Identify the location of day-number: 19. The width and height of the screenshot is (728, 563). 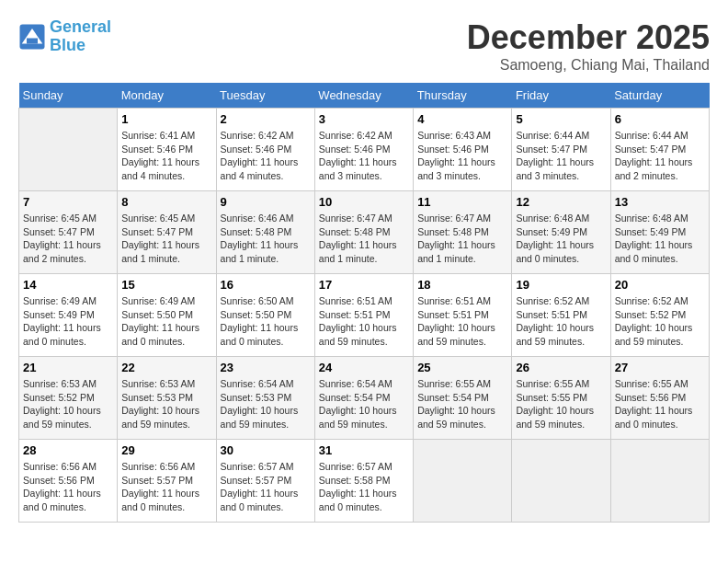
(561, 285).